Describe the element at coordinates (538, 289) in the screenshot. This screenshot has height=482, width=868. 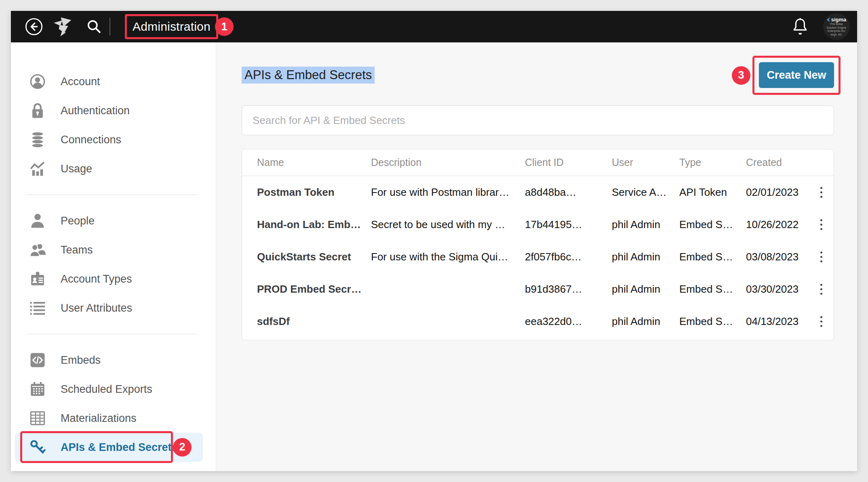
I see `table-row: PROD Embed Secr… b91d3867… phil Admin Em…` at that location.